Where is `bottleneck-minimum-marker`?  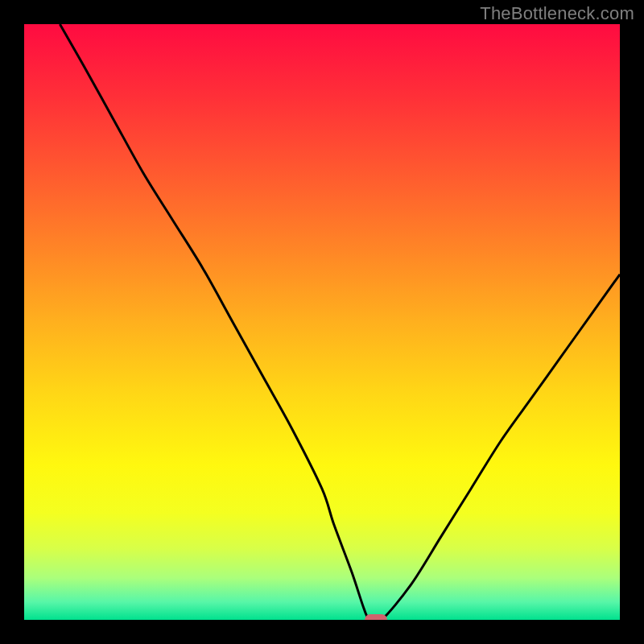 bottleneck-minimum-marker is located at coordinates (376, 617).